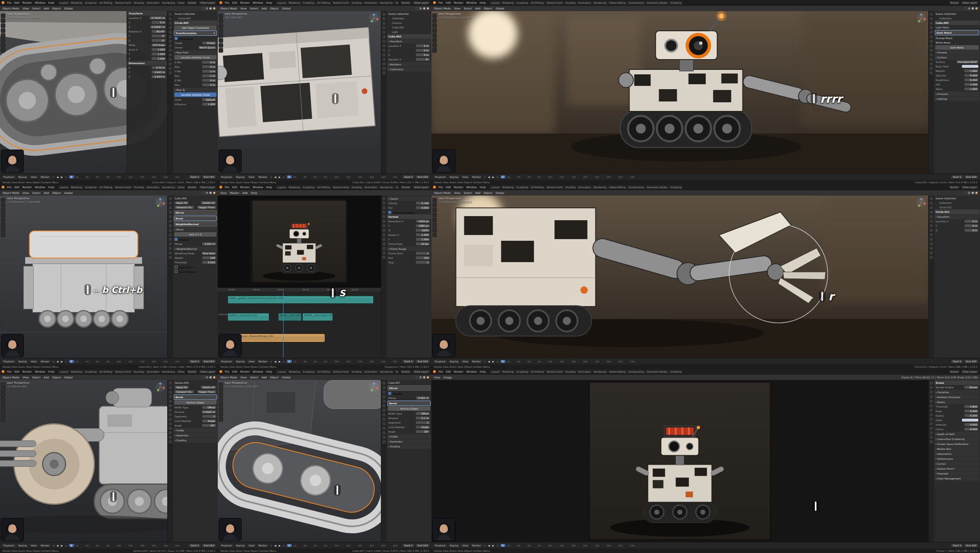  What do you see at coordinates (680, 277) in the screenshot?
I see `viewport: User Perspective (1) Collection | Circle…` at bounding box center [680, 277].